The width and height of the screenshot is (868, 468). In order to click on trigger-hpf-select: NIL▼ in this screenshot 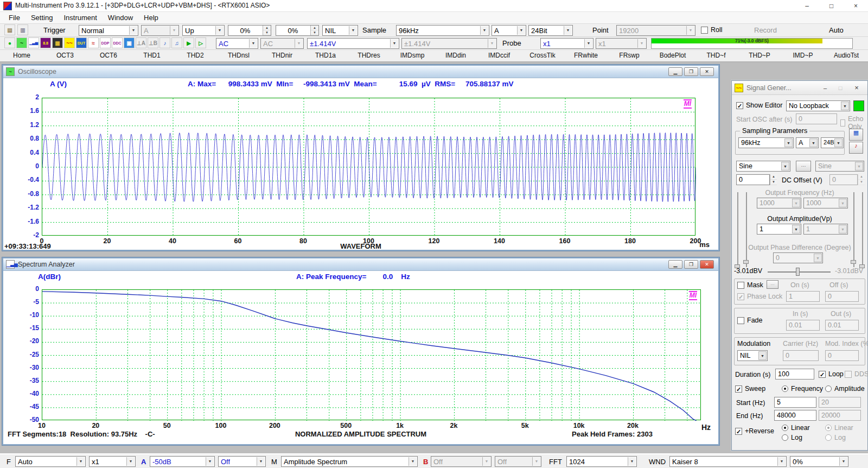, I will do `click(340, 30)`.